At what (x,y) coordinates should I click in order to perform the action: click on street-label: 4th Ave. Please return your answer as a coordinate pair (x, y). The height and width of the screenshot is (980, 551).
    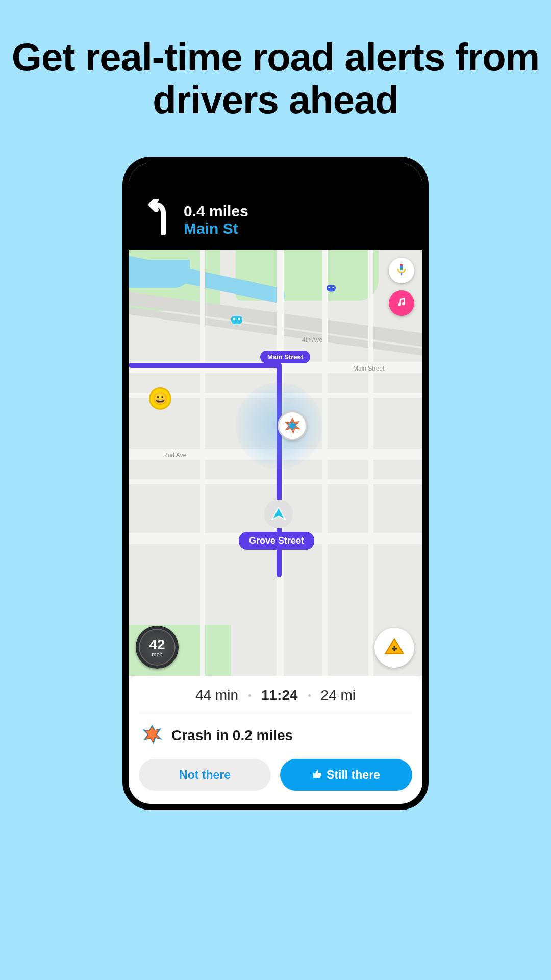
    Looking at the image, I should click on (312, 340).